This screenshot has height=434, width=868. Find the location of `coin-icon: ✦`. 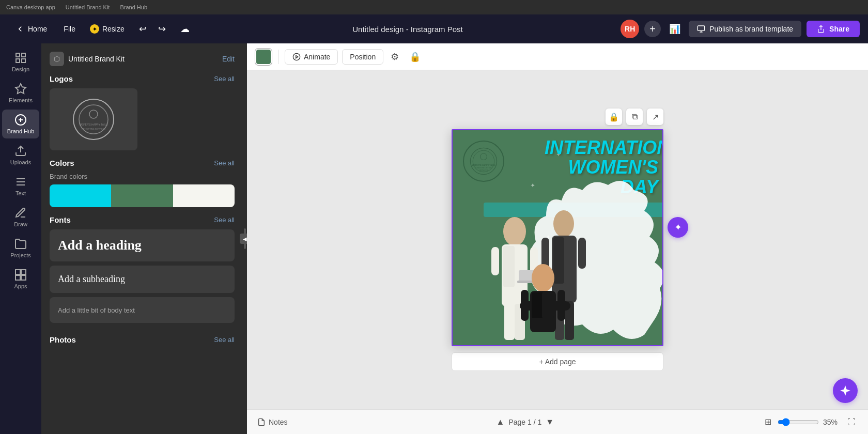

coin-icon: ✦ is located at coordinates (95, 29).